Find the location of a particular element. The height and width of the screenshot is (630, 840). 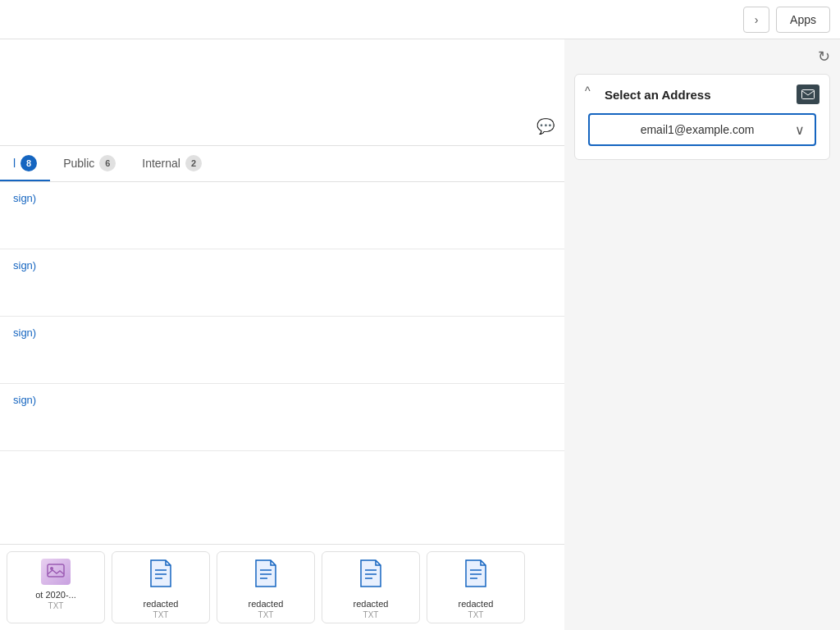

file-type-5: TXT is located at coordinates (476, 615).